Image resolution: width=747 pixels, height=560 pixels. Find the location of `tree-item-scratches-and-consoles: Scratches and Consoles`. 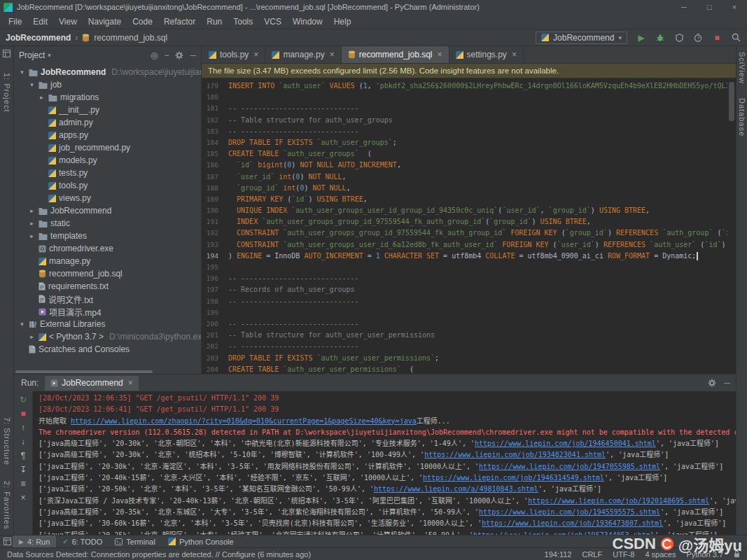

tree-item-scratches-and-consoles: Scratches and Consoles is located at coordinates (108, 349).